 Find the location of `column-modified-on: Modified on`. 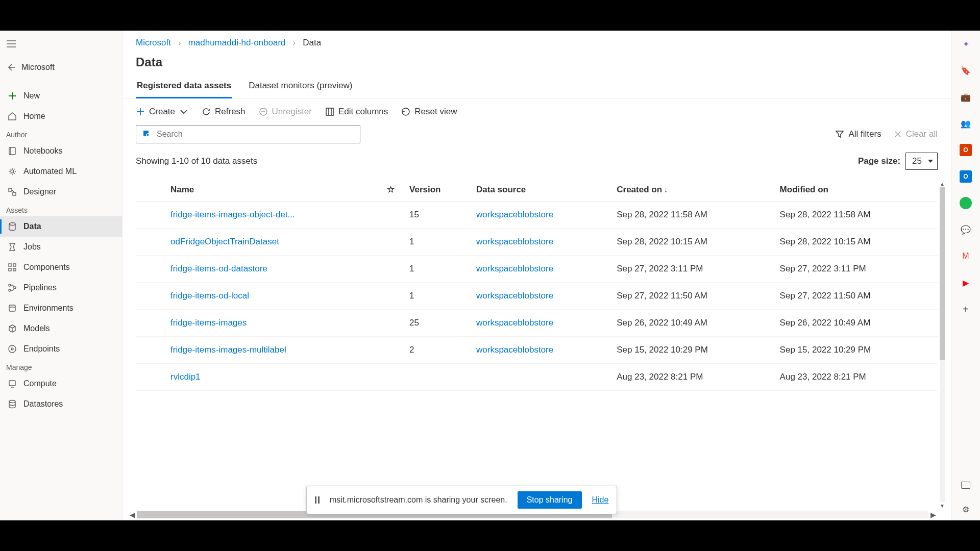

column-modified-on: Modified on is located at coordinates (856, 190).